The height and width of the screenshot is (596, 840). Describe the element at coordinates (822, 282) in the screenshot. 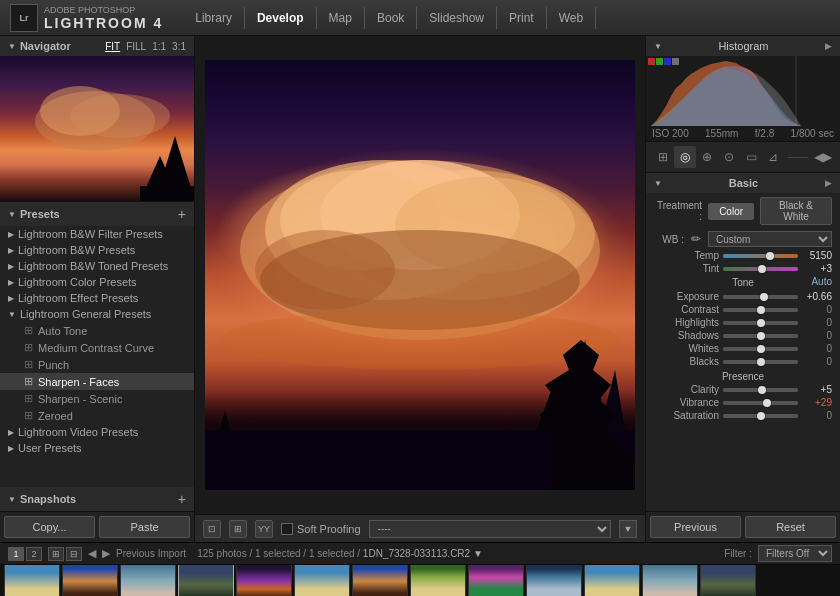

I see `auto-button: Auto` at that location.